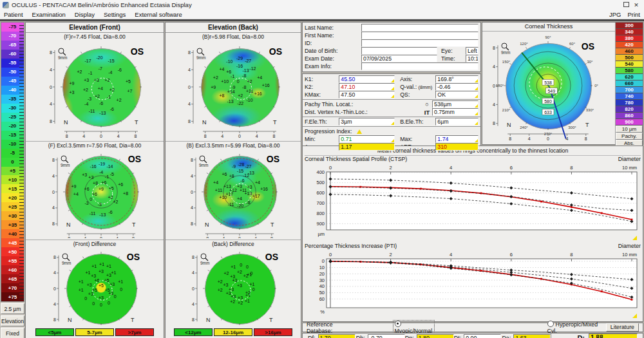 The image size is (644, 338). What do you see at coordinates (367, 139) in the screenshot?
I see `min-field: 0.71` at bounding box center [367, 139].